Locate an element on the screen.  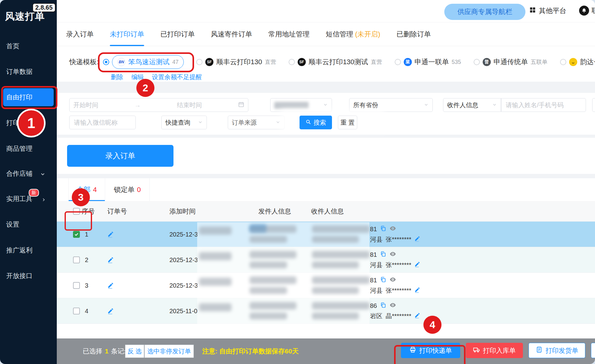
template-option-shentong-trad: 普 申通传统单 五联单 is located at coordinates (510, 62).